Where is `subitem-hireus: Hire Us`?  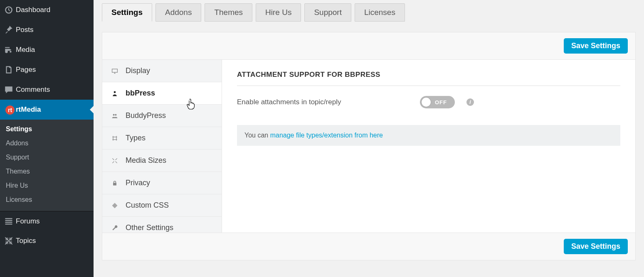 subitem-hireus: Hire Us is located at coordinates (47, 186).